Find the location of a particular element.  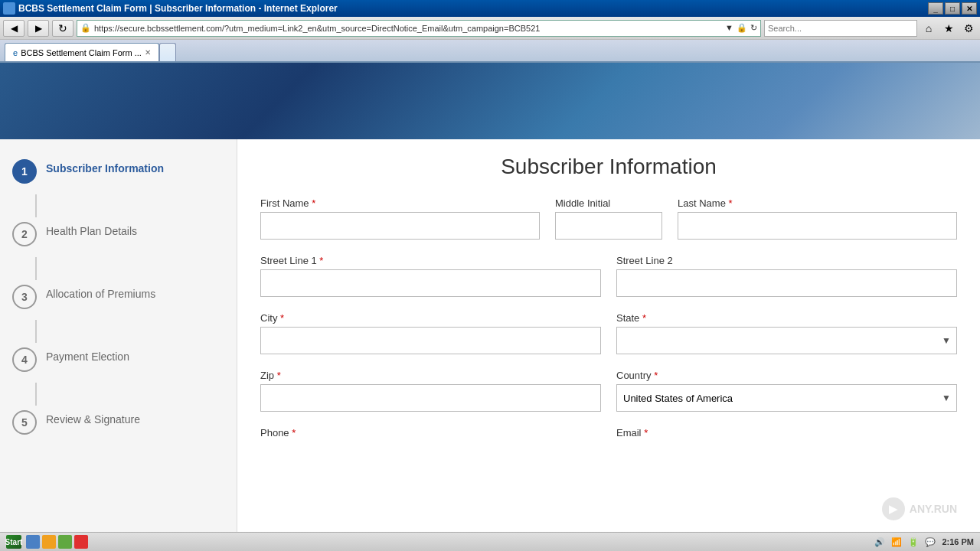

country-group: Country * United States of America ▼ is located at coordinates (787, 390).